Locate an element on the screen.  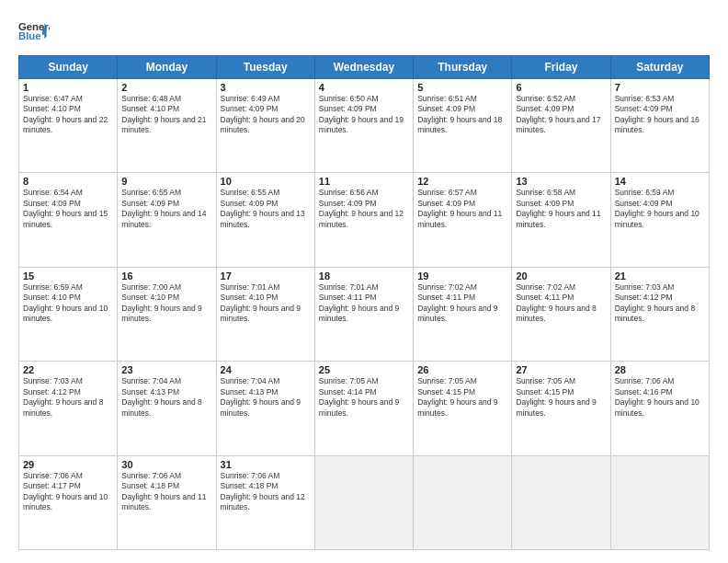
cell-info: Sunrise: 7:05 AM Sunset: 4:14 PM Dayligh… is located at coordinates (364, 397).